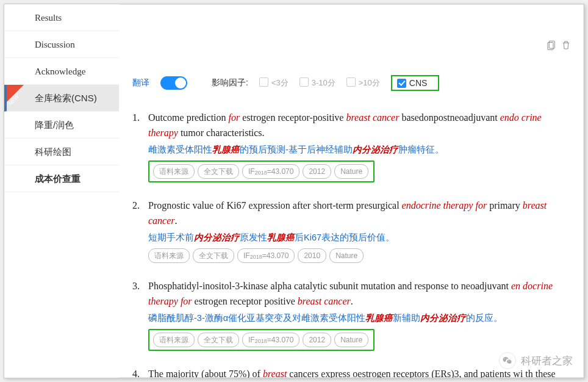 The height and width of the screenshot is (382, 588). I want to click on sidebar-item-0: Results, so click(62, 18).